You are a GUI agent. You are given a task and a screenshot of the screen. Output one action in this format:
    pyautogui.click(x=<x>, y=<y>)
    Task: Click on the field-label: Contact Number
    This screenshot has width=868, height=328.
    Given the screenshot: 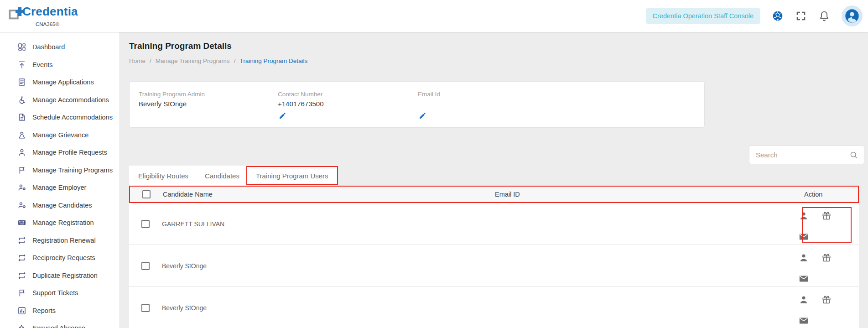 What is the action you would take?
    pyautogui.click(x=301, y=94)
    